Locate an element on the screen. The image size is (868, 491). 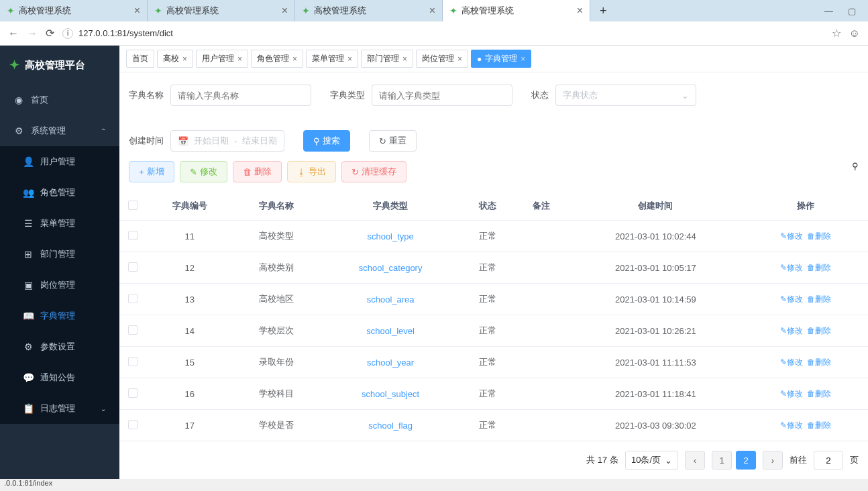
page-tab: 角色管理× is located at coordinates (277, 59).